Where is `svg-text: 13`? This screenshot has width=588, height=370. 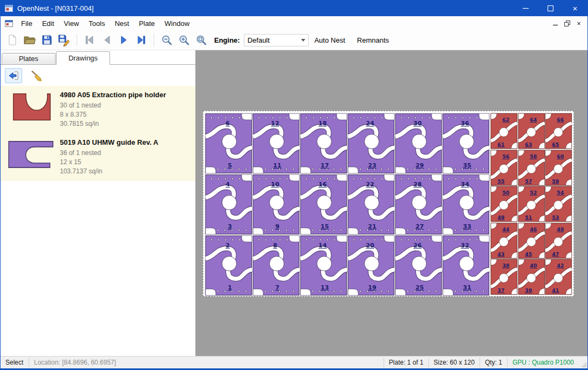
svg-text: 13 is located at coordinates (325, 287).